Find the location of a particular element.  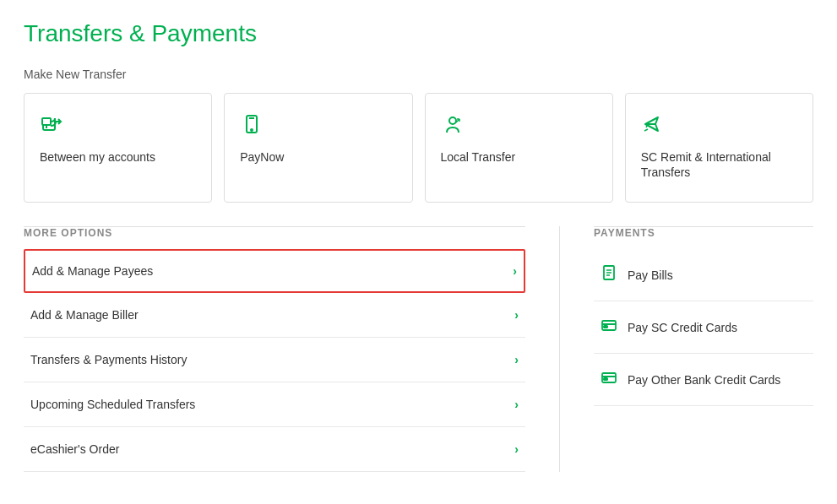

chevron-icon-3: › is located at coordinates (517, 404).